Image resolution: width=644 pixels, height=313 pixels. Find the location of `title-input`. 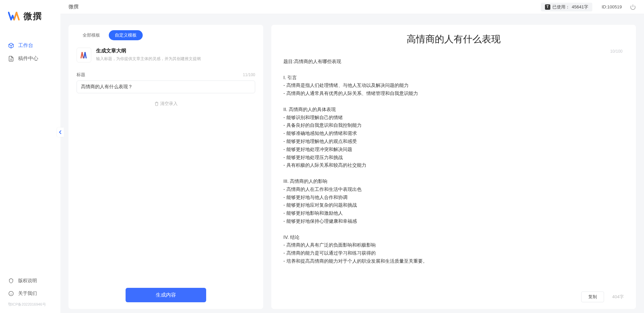

title-input is located at coordinates (166, 87).